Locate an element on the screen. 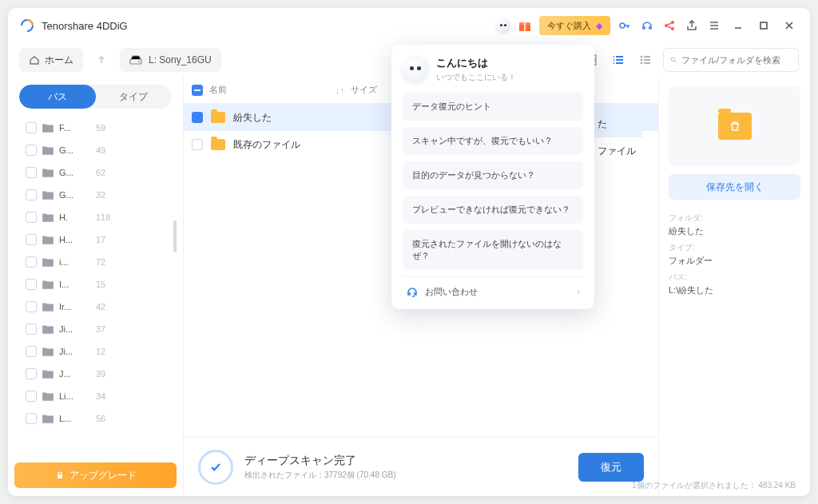 The image size is (818, 504). buy-now-label: 今すぐ購入 is located at coordinates (569, 26).